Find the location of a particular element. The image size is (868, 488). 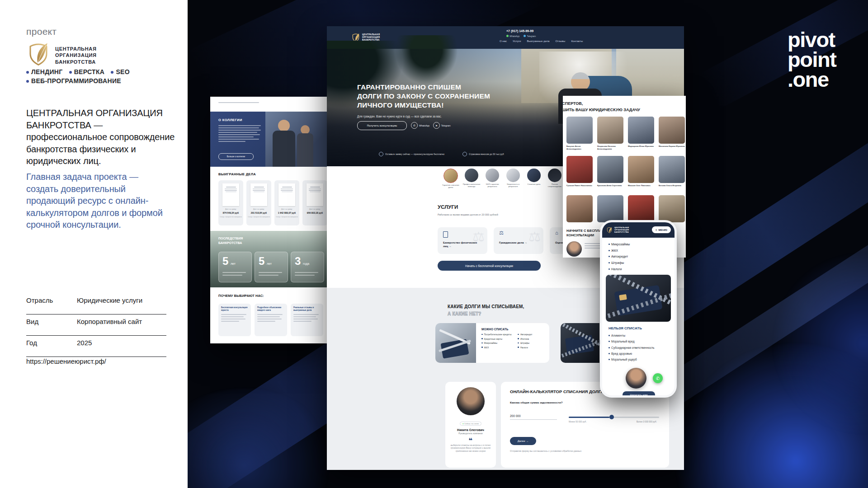

slider-knob is located at coordinates (612, 417).